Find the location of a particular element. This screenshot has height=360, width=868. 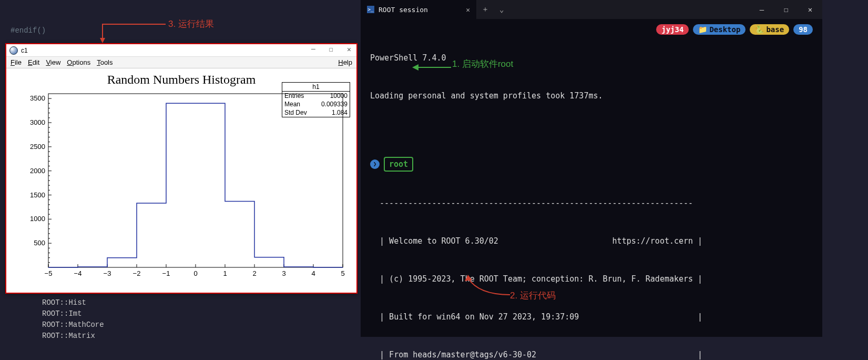

badge-num: 98 is located at coordinates (803, 29).